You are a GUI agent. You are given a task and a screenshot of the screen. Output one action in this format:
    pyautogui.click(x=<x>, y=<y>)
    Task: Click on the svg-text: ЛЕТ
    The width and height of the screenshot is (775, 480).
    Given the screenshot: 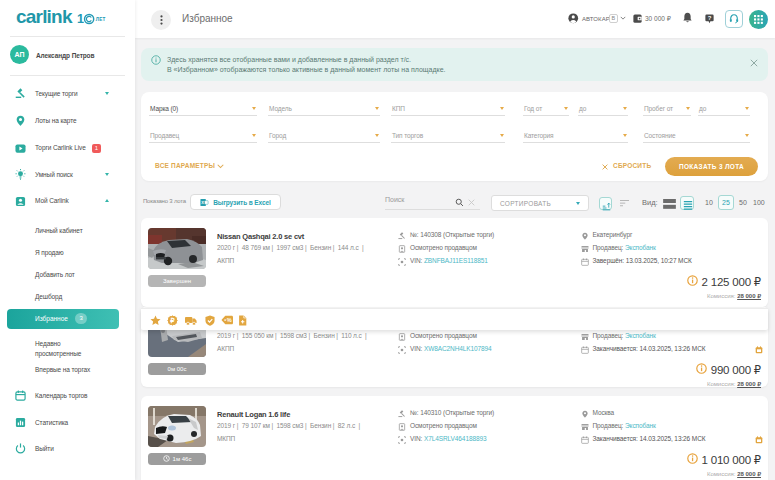 What is the action you would take?
    pyautogui.click(x=101, y=20)
    